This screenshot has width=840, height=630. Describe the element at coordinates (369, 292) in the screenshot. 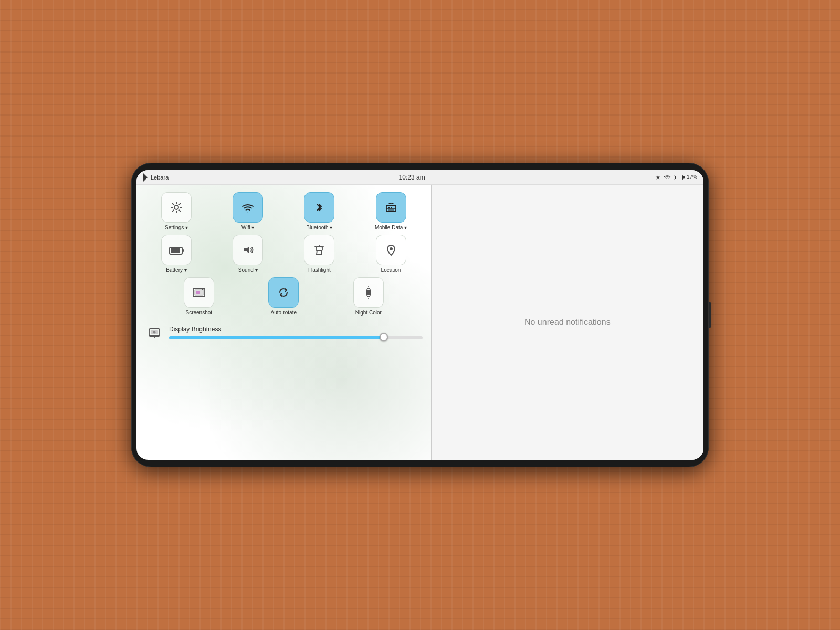

I see `night-color-icon` at that location.